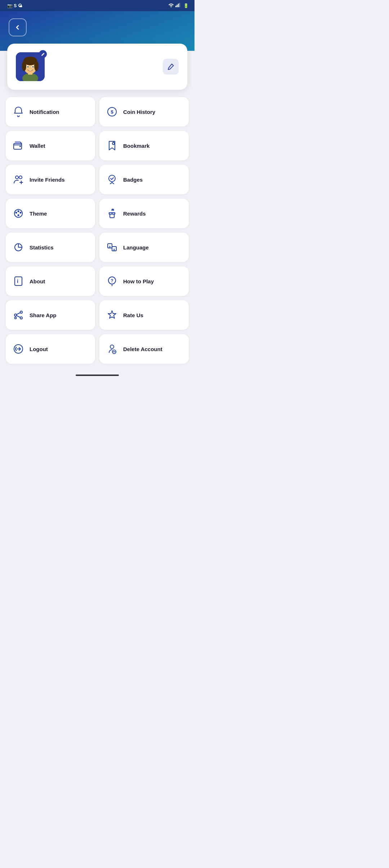 The height and width of the screenshot is (868, 389). I want to click on menu-label-rate-us: Rate Us, so click(133, 315).